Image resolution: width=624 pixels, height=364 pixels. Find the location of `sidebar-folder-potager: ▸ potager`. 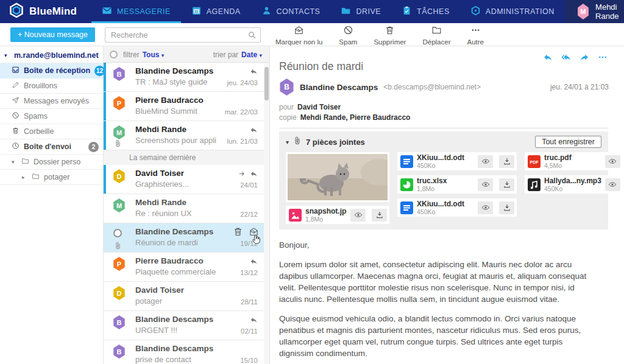

sidebar-folder-potager: ▸ potager is located at coordinates (51, 178).